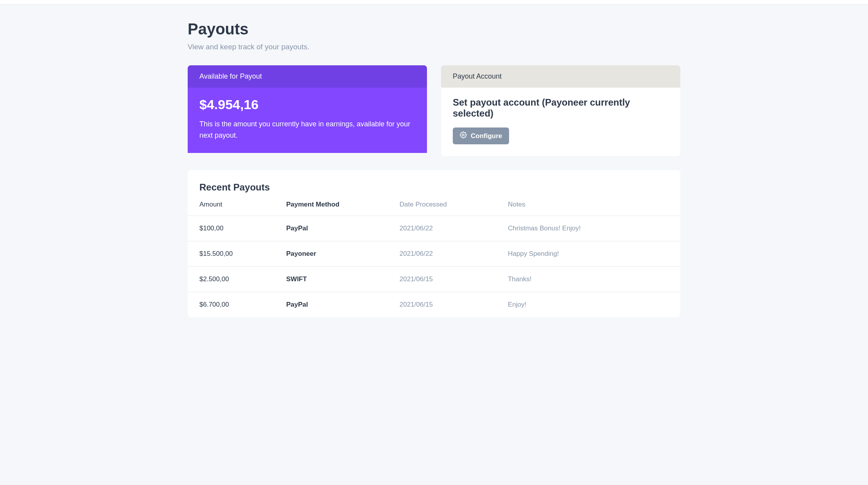 The height and width of the screenshot is (485, 868). I want to click on cell-notes: Christmas Bonus! Enjoy!, so click(594, 228).